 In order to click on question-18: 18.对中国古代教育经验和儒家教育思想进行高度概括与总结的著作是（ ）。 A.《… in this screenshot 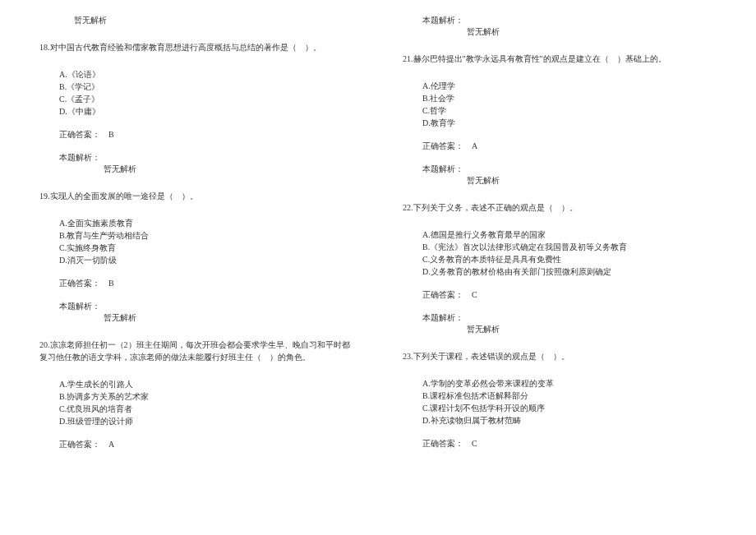, I will do `click(196, 108)`.